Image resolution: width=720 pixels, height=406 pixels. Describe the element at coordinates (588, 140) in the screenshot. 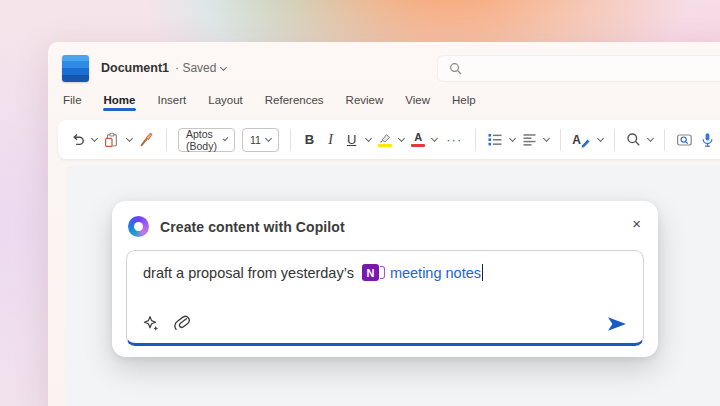

I see `styles-button: A` at that location.